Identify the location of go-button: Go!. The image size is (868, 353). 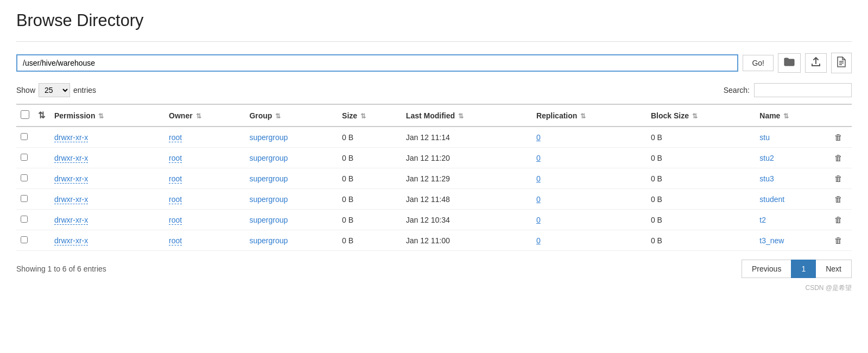
(758, 63).